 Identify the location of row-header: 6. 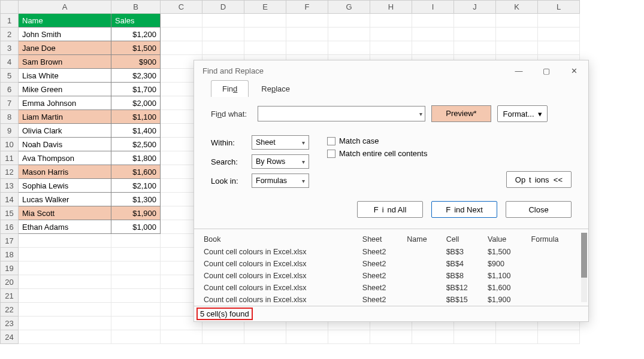
(10, 90).